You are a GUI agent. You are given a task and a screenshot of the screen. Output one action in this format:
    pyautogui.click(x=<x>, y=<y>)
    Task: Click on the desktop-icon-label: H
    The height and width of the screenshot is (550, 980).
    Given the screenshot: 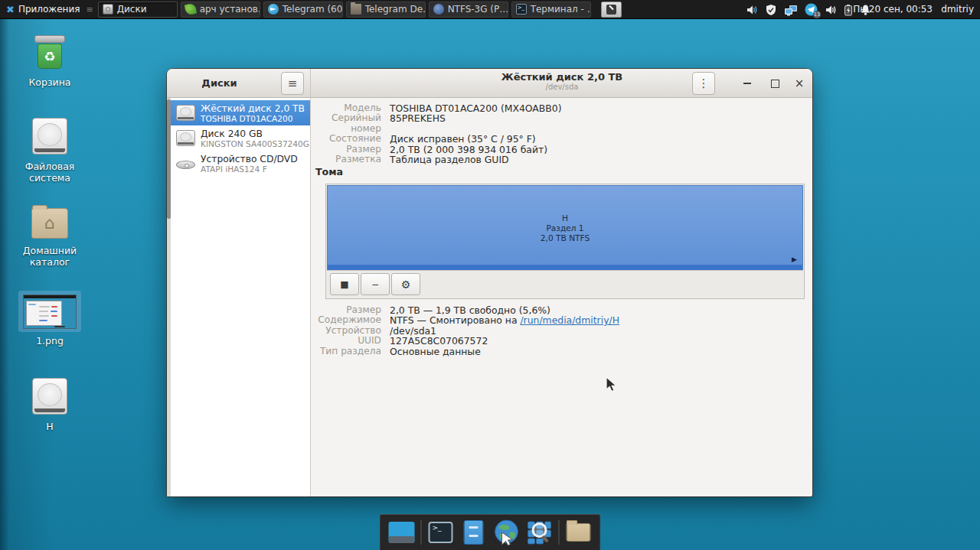 What is the action you would take?
    pyautogui.click(x=50, y=427)
    